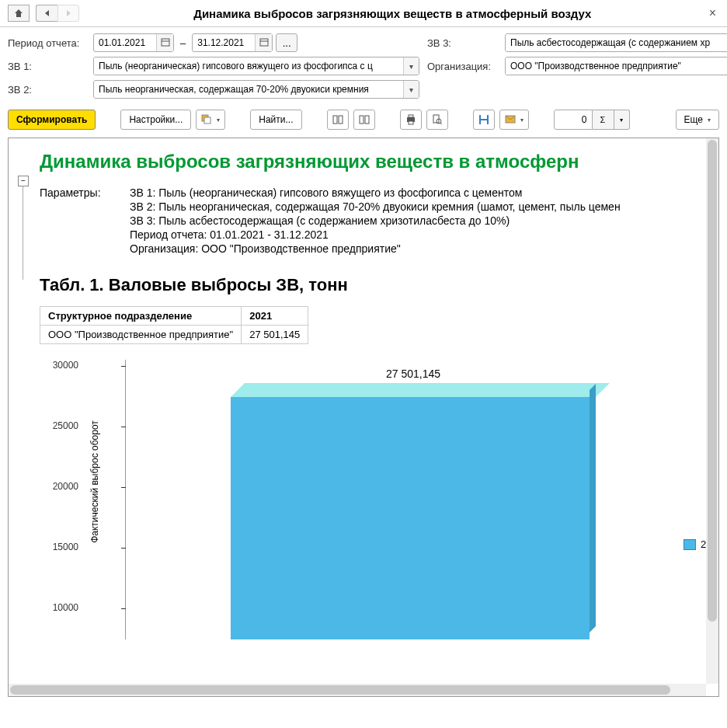  I want to click on org-label: Организация:, so click(462, 67).